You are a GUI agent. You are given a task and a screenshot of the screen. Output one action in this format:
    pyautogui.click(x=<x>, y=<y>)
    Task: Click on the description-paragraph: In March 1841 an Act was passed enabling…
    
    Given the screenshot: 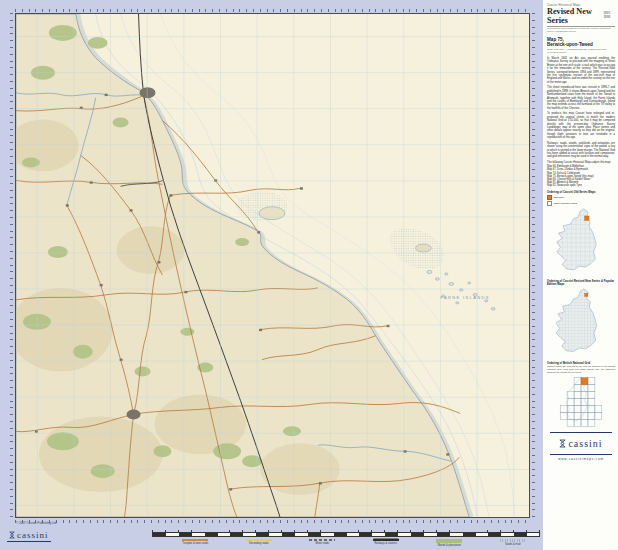 What is the action you would take?
    pyautogui.click(x=581, y=70)
    